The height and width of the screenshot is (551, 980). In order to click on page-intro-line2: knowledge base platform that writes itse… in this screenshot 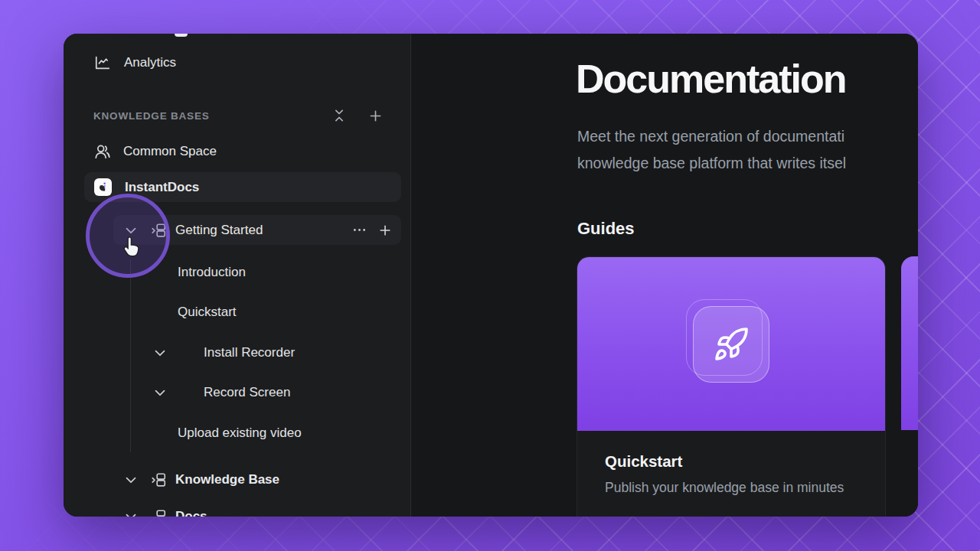, I will do `click(712, 164)`.